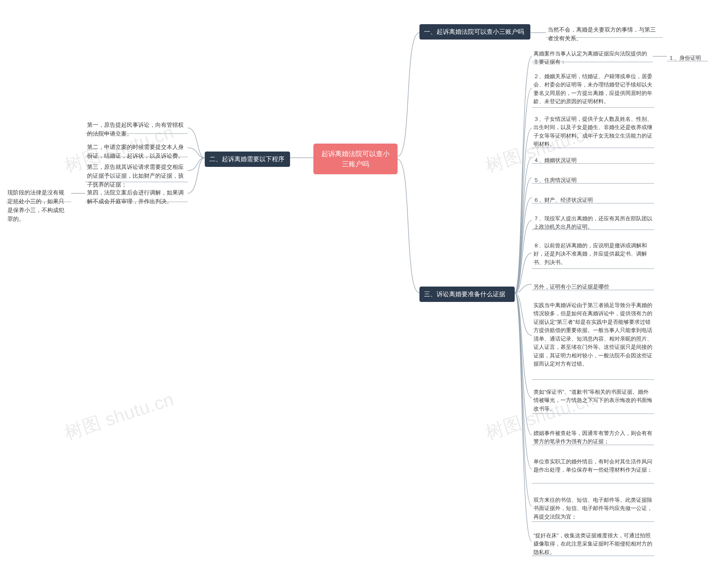 This screenshot has width=728, height=570. What do you see at coordinates (137, 129) in the screenshot?
I see `branch-2-leaf-1: 第一，原告提起民事诉讼，向有管辖权的法院申请立案。` at bounding box center [137, 129].